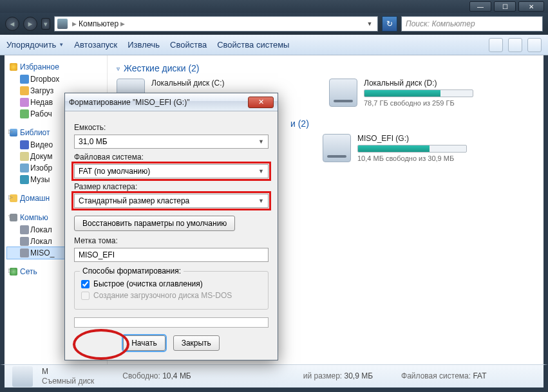  I want to click on close-button: Закрыть, so click(196, 343).